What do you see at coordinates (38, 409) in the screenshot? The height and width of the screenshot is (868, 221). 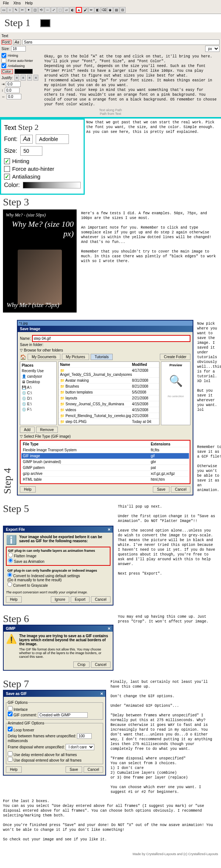 I see `place-item: 💿 F:\` at bounding box center [38, 409].